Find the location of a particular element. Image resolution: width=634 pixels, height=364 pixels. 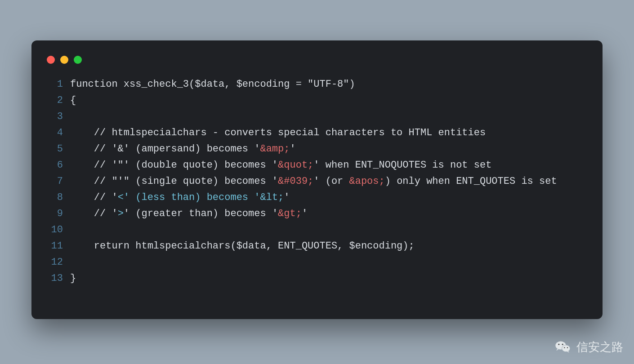

code-line: 6 // '"' (double quote) becomes '&quot;'… is located at coordinates (319, 165).